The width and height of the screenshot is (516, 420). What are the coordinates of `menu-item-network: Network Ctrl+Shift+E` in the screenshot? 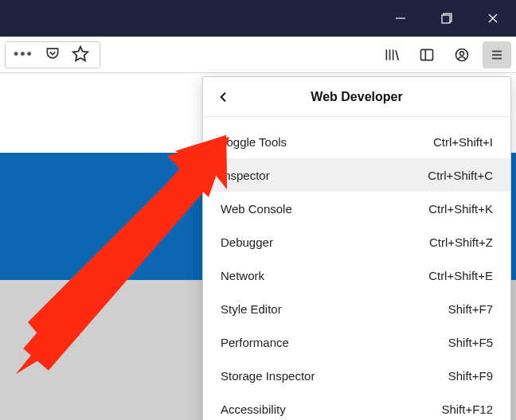 It's located at (357, 275).